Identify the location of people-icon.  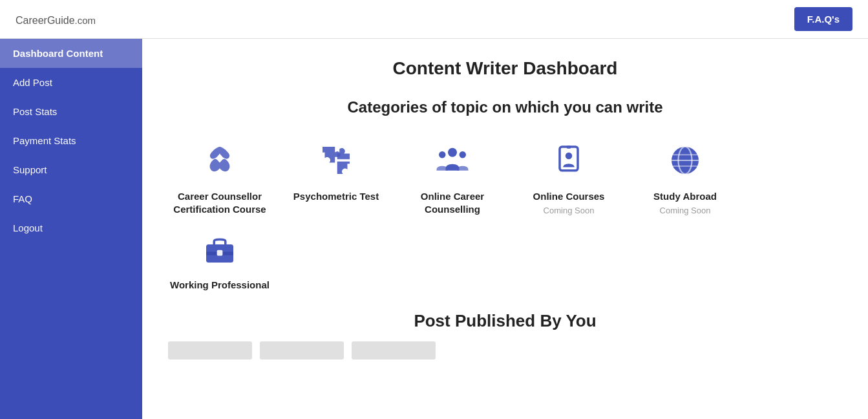
(452, 160).